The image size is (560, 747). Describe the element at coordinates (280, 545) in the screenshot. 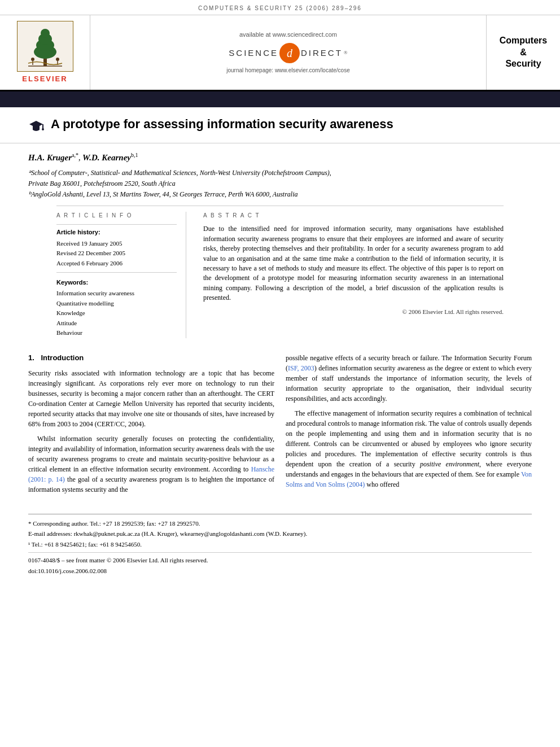

I see `footer-section: * Corresponding author. Tel.: +27 18 299…` at that location.